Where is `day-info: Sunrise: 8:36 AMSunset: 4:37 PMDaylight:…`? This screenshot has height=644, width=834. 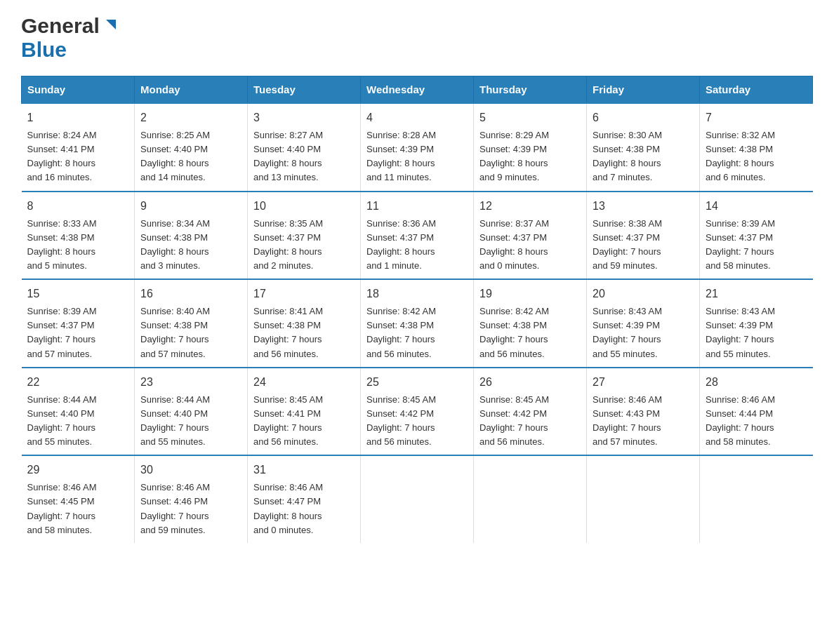 day-info: Sunrise: 8:36 AMSunset: 4:37 PMDaylight:… is located at coordinates (417, 246).